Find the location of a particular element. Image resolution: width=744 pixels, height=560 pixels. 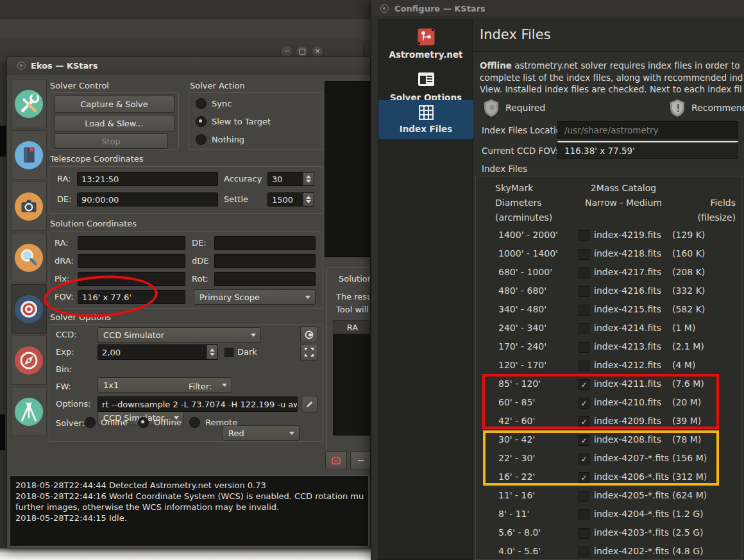

results-table-body is located at coordinates (351, 385).